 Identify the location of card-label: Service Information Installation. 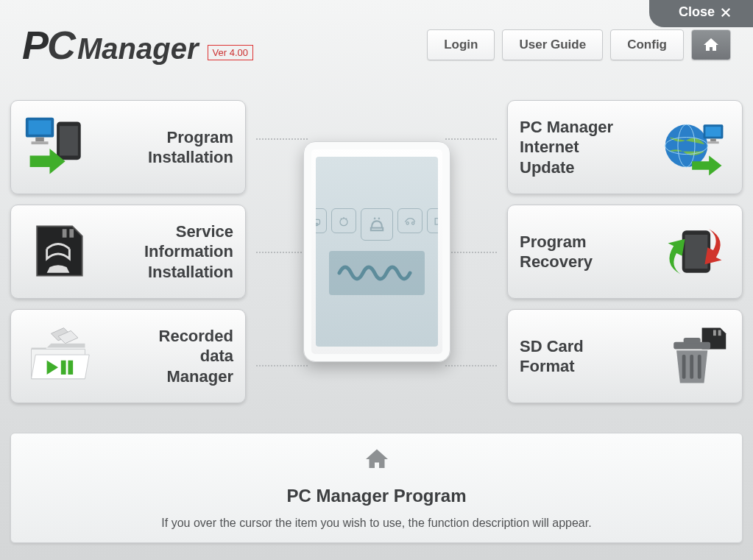
(167, 252).